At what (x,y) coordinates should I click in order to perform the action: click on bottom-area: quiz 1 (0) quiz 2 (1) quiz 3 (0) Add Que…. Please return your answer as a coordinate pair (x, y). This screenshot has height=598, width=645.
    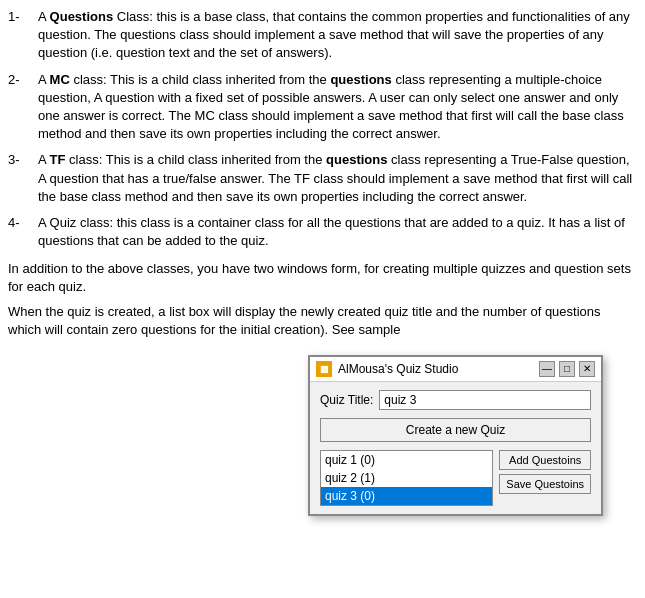
    Looking at the image, I should click on (456, 478).